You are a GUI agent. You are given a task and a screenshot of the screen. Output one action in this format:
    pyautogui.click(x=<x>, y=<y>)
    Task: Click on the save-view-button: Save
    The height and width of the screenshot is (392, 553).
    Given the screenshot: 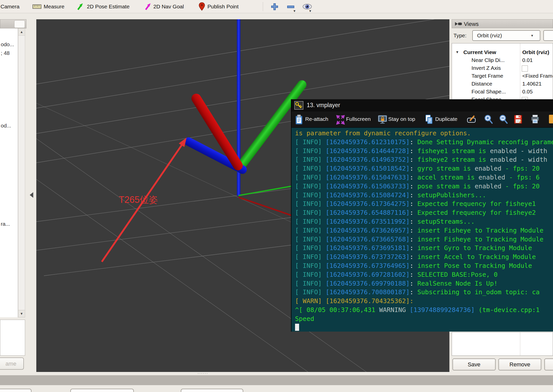 What is the action you would take?
    pyautogui.click(x=474, y=365)
    